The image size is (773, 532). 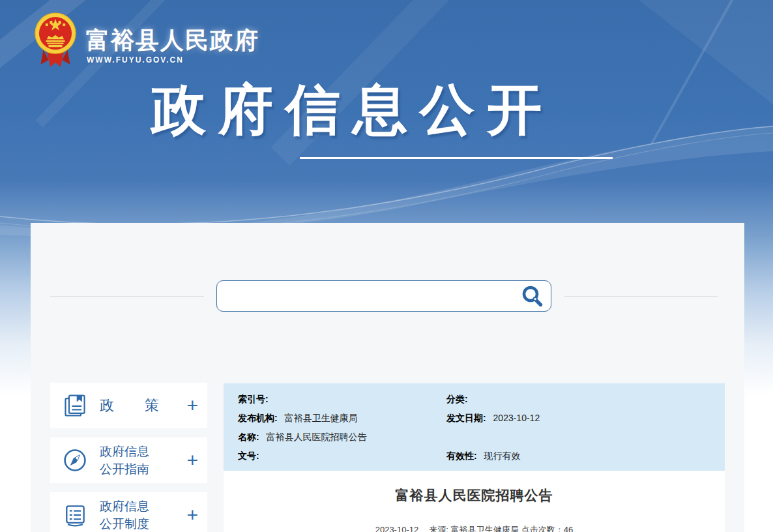 What do you see at coordinates (129, 458) in the screenshot?
I see `sidebar: 政 策 + 政府信息 公开指南 +` at bounding box center [129, 458].